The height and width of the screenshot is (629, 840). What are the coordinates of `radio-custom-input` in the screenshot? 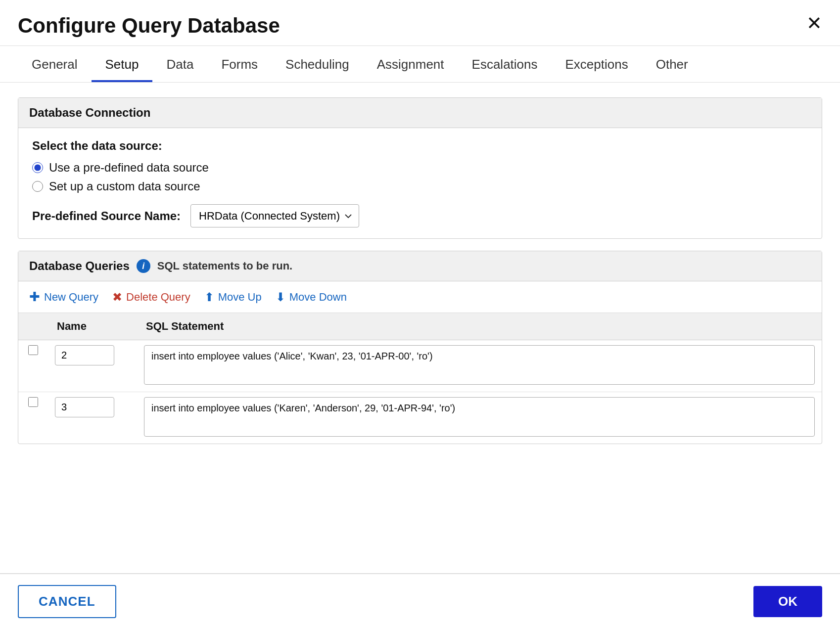 It's located at (38, 186).